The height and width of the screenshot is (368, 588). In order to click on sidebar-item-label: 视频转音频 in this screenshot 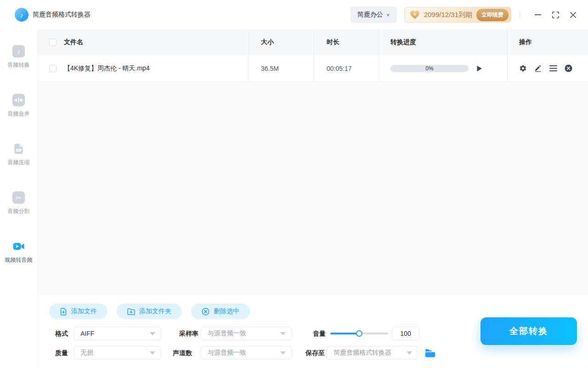, I will do `click(19, 260)`.